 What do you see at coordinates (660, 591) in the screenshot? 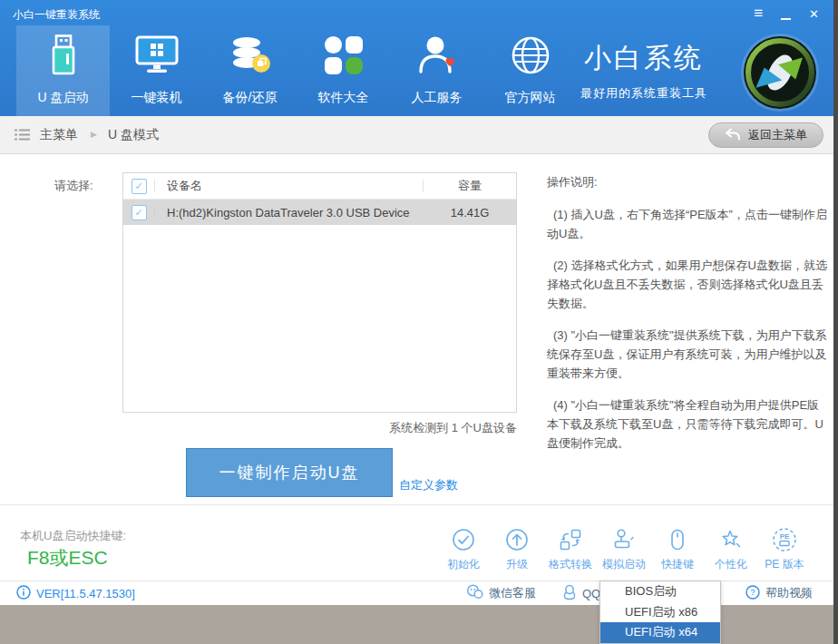
I see `menu-item-bios-boot: BIOS启动` at bounding box center [660, 591].